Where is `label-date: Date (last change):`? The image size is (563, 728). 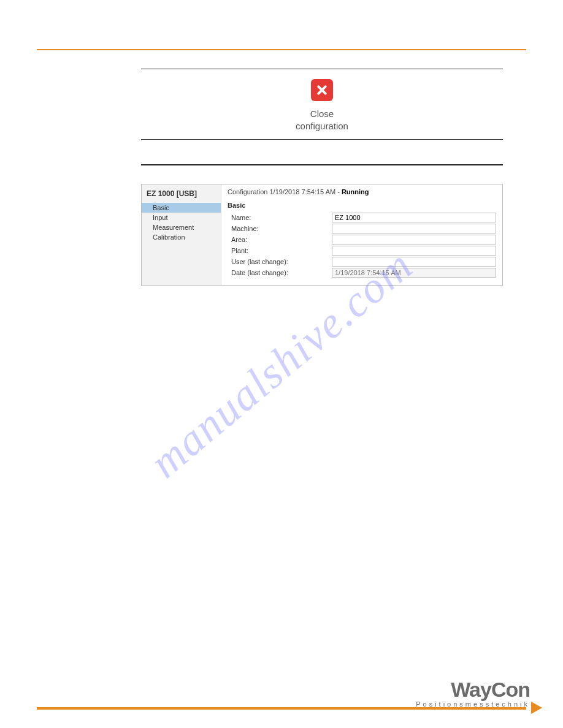 label-date: Date (last change): is located at coordinates (280, 273).